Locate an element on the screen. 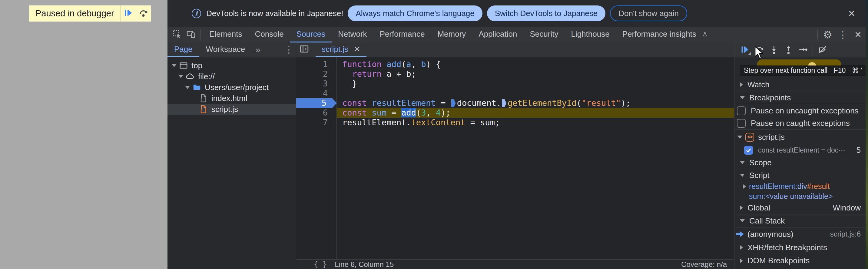  property-name: sum: is located at coordinates (757, 196).